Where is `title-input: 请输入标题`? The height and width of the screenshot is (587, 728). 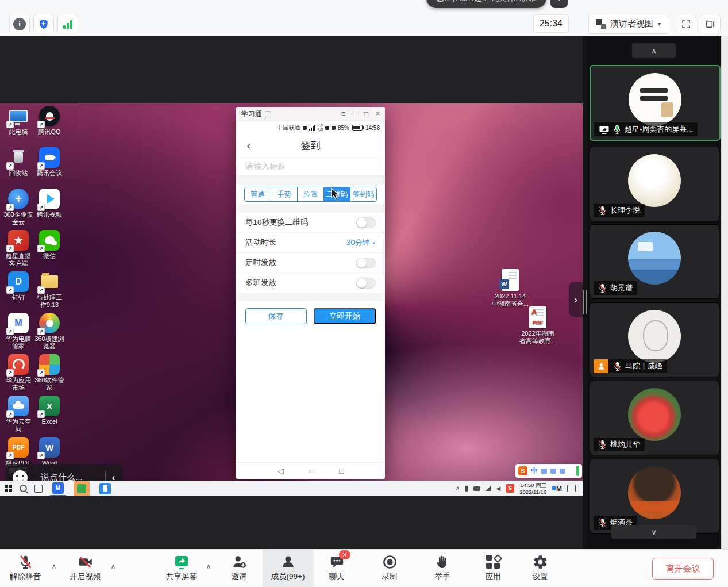 title-input: 请输入标题 is located at coordinates (310, 167).